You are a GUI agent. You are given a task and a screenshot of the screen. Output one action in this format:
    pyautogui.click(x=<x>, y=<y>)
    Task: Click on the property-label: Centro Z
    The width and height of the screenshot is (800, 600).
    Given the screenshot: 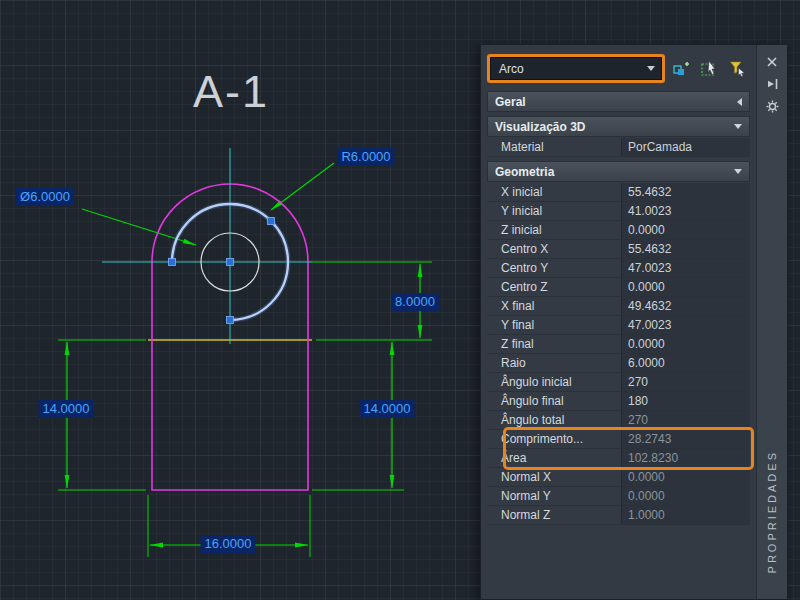 What is the action you would take?
    pyautogui.click(x=554, y=287)
    